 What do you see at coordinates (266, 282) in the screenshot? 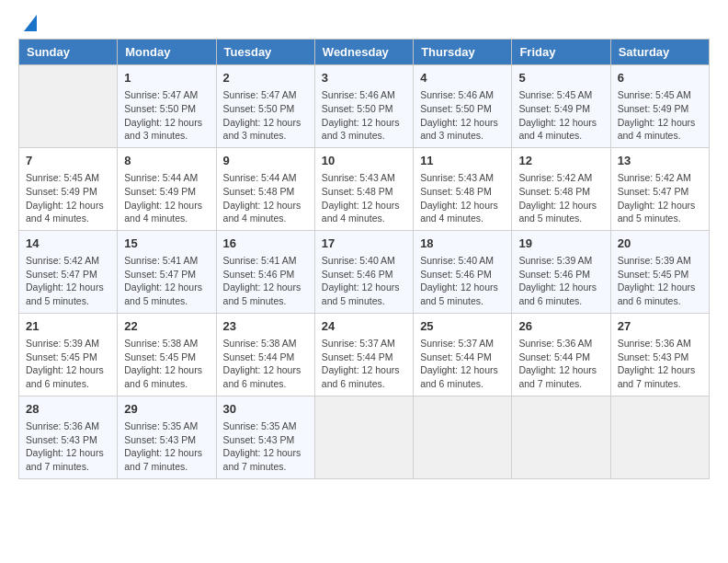
I see `day-info: Sunrise: 5:41 AM Sunset: 5:46 PM Dayligh…` at bounding box center [266, 282].